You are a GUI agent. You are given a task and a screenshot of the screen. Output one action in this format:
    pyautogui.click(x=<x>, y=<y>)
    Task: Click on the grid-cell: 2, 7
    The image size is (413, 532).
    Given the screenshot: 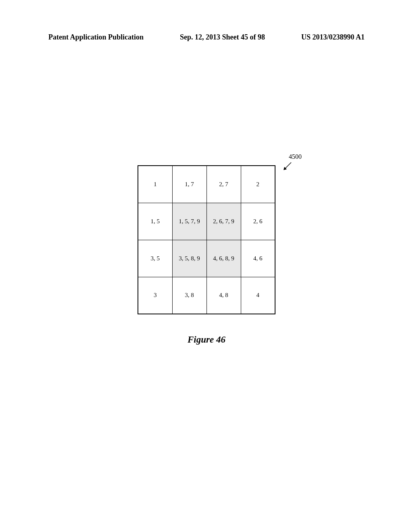 What is the action you would take?
    pyautogui.click(x=223, y=184)
    